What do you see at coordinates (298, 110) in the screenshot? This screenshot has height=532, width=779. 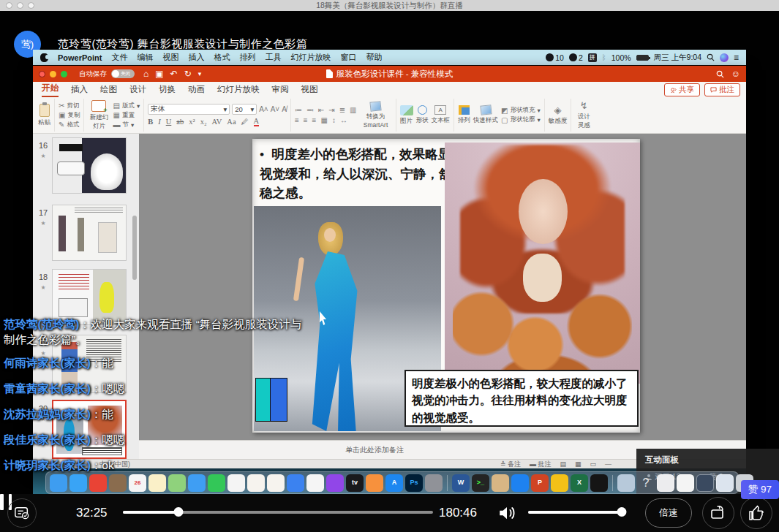 I see `bullets-icon: ≔` at bounding box center [298, 110].